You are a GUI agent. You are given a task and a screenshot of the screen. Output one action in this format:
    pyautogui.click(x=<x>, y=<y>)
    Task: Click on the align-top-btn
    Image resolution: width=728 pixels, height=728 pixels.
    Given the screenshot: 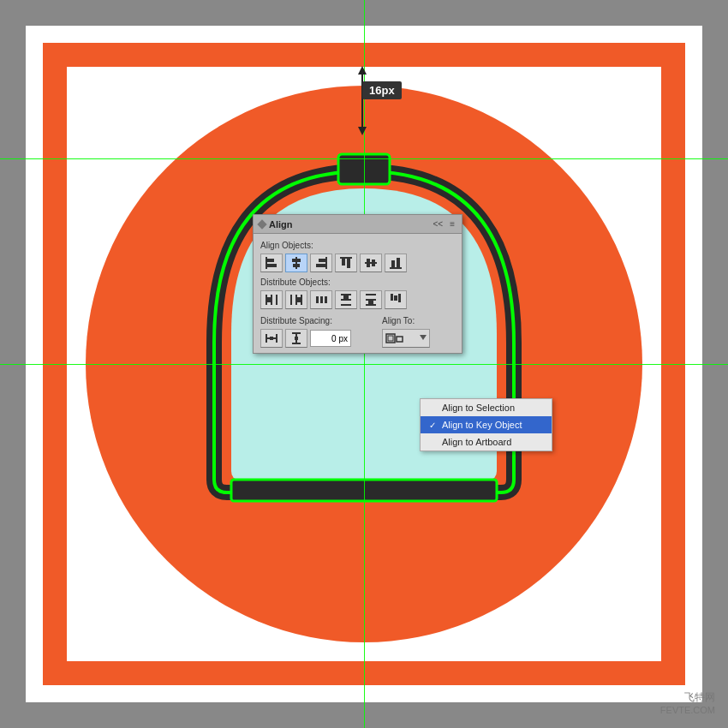 What is the action you would take?
    pyautogui.click(x=346, y=263)
    